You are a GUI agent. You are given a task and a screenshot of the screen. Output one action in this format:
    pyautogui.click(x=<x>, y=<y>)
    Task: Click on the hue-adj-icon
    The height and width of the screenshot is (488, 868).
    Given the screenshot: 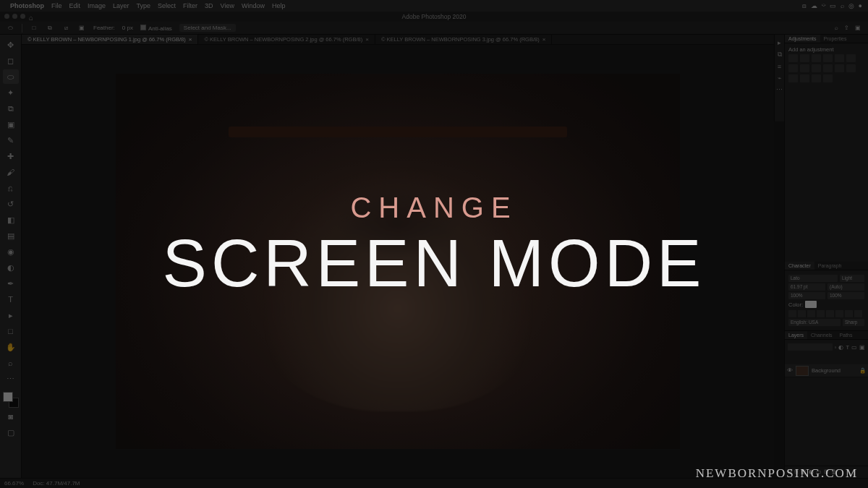 What is the action you would take?
    pyautogui.click(x=851, y=58)
    